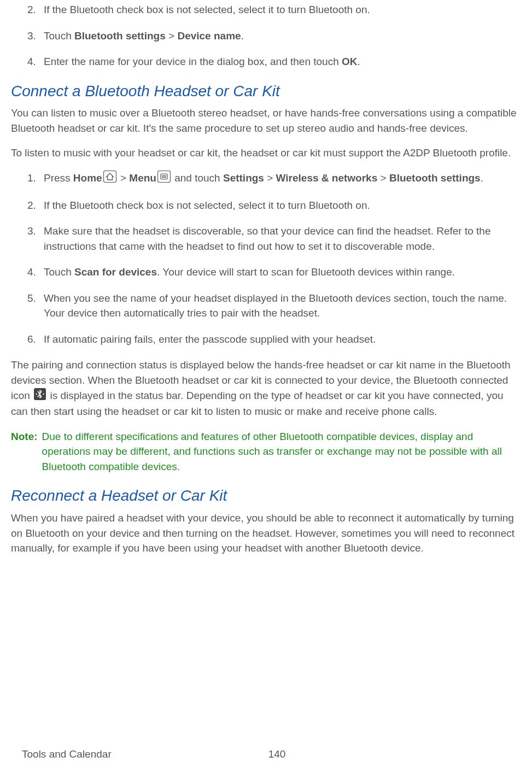  What do you see at coordinates (274, 62) in the screenshot?
I see `step-a4: 4. Enter the name for your device in the…` at bounding box center [274, 62].